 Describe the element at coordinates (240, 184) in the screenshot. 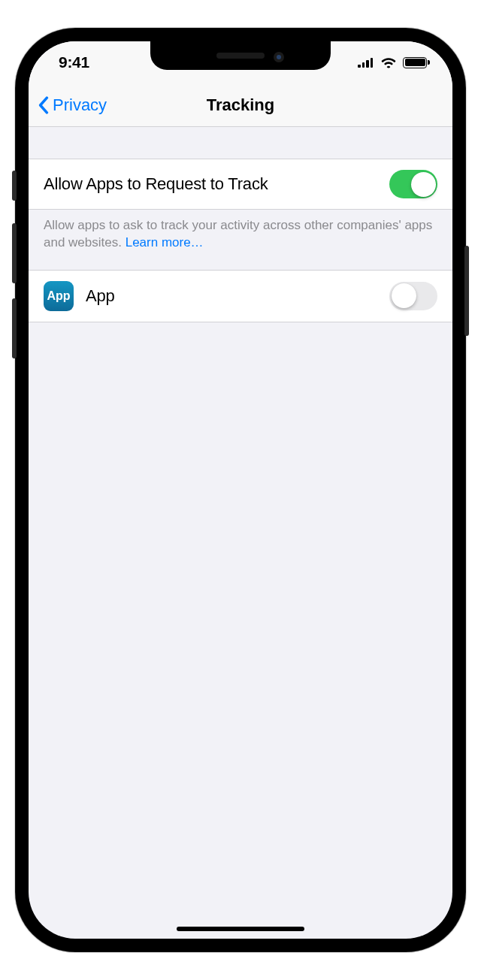

I see `allow-tracking-cell: Allow Apps to Request to Track` at that location.